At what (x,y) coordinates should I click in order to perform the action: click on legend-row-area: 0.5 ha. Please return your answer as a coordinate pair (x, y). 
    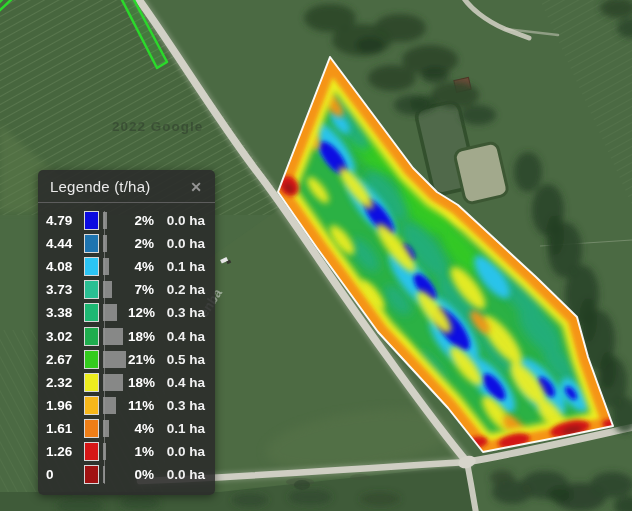
    Looking at the image, I should click on (182, 360).